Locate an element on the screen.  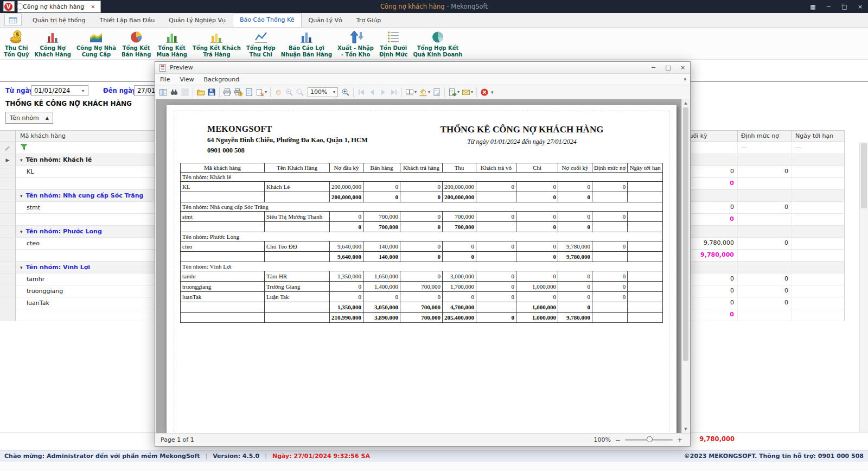
column-header-3: Ngày tới hạn is located at coordinates (818, 136).